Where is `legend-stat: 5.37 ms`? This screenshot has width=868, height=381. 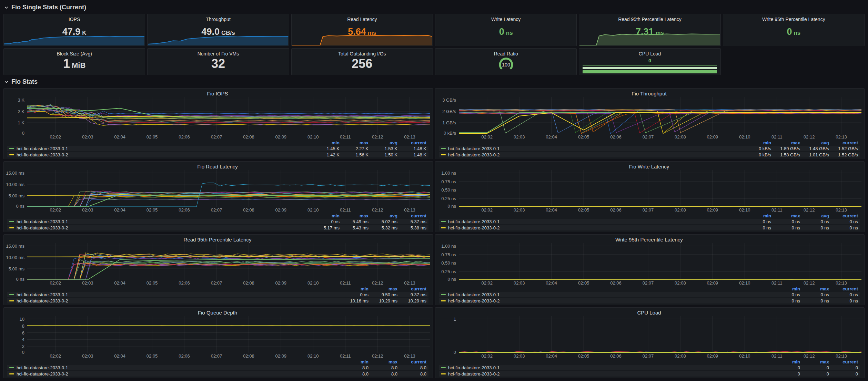
legend-stat: 5.37 ms is located at coordinates (412, 222).